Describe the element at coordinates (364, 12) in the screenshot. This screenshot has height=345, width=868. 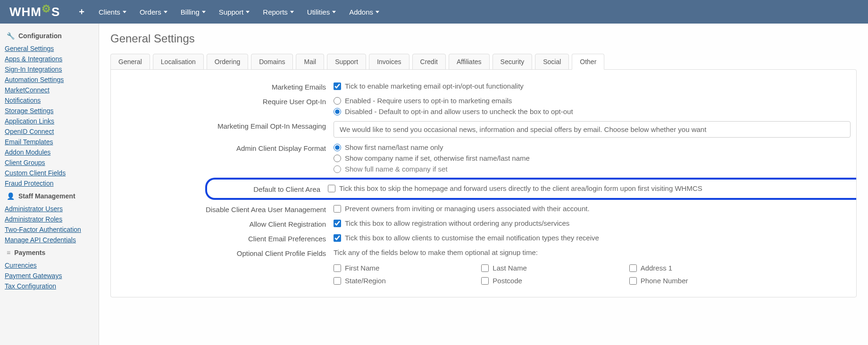
I see `nav-item-addons: Addons` at that location.